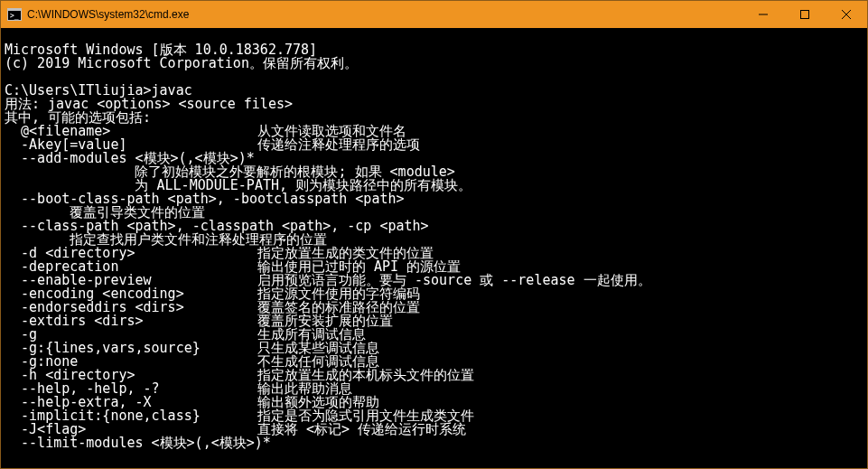 Image resolution: width=868 pixels, height=469 pixels. Describe the element at coordinates (434, 14) in the screenshot. I see `titlebar: >_ C:\WINDOWS\system32\cmd.exe` at that location.